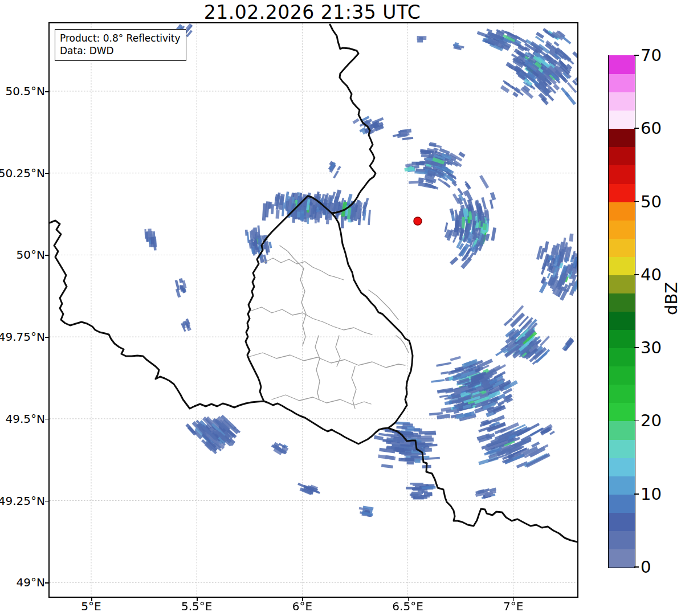 The width and height of the screenshot is (685, 616). I want to click on data-source-line: Data: DWD, so click(120, 51).